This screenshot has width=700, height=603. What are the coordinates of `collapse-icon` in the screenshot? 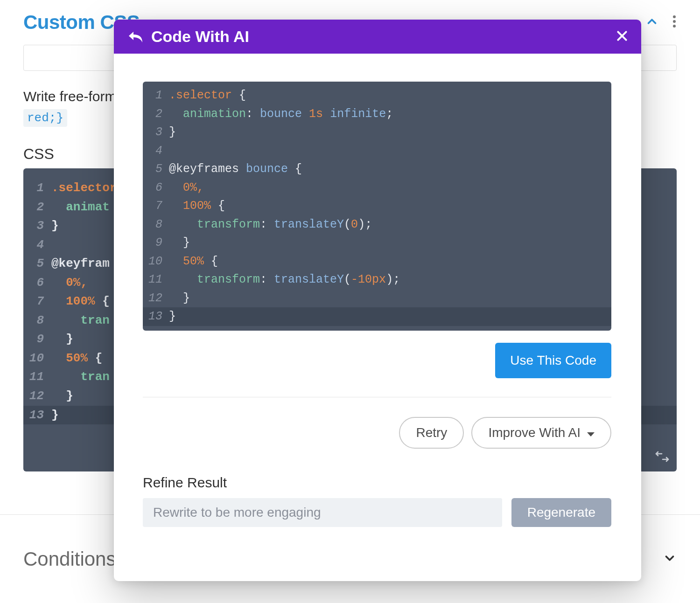 It's located at (652, 22).